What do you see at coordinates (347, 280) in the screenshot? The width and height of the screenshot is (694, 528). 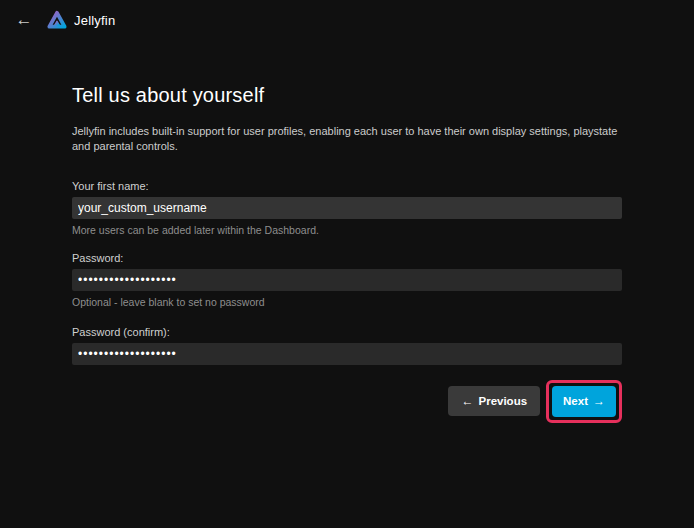 I see `password-field-group: Password: Optional - leave blank to set …` at bounding box center [347, 280].